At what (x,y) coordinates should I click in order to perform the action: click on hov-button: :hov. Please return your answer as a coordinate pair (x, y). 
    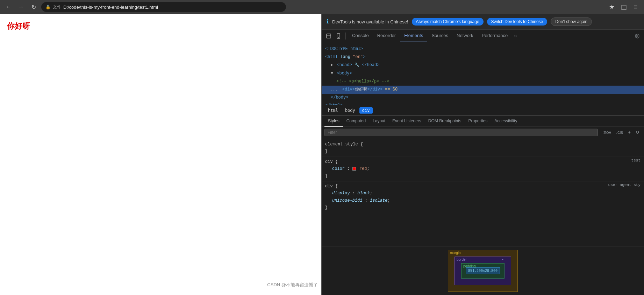
    Looking at the image, I should click on (607, 132).